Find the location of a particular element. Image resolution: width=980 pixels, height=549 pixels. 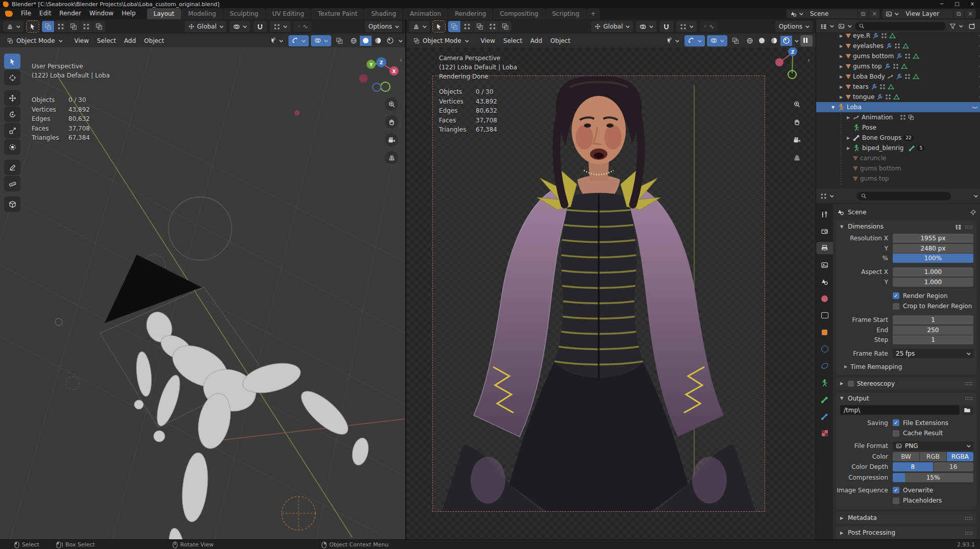

active-tool-select-icon is located at coordinates (439, 27).